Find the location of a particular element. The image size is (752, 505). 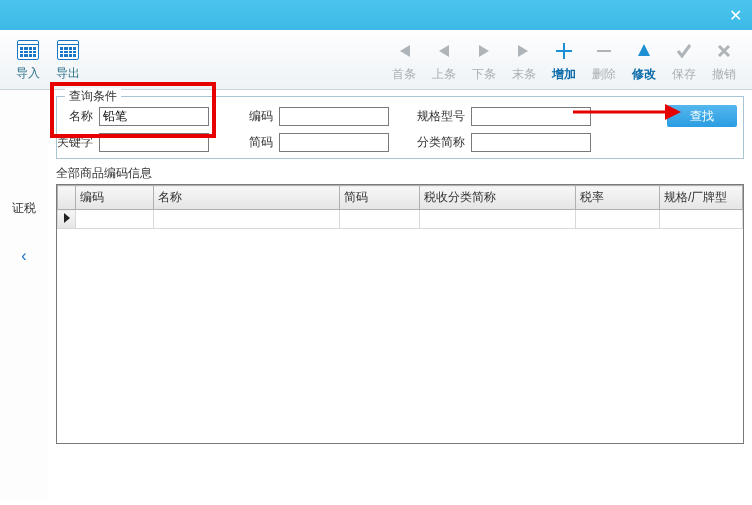

plus-icon is located at coordinates (564, 51).